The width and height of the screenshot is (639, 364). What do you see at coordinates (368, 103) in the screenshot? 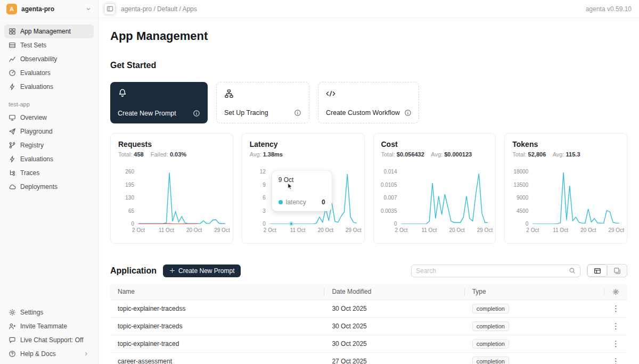
I see `create-custom-workflow-card: Create Custom Workflow` at bounding box center [368, 103].